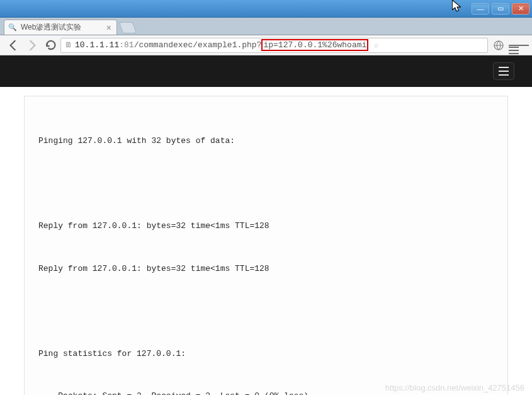 This screenshot has height=395, width=532. I want to click on tab-title: Web渗透测试实验, so click(51, 28).